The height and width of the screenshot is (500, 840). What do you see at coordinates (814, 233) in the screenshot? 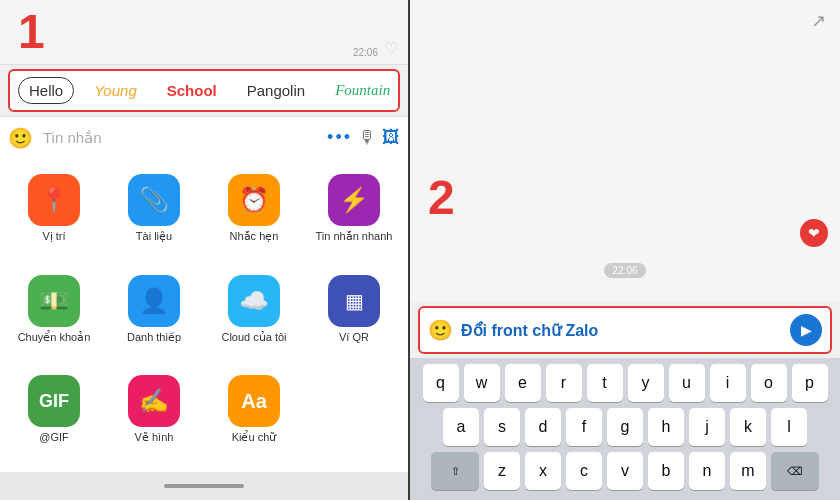
I see `heart-badge-right: ❤` at bounding box center [814, 233].